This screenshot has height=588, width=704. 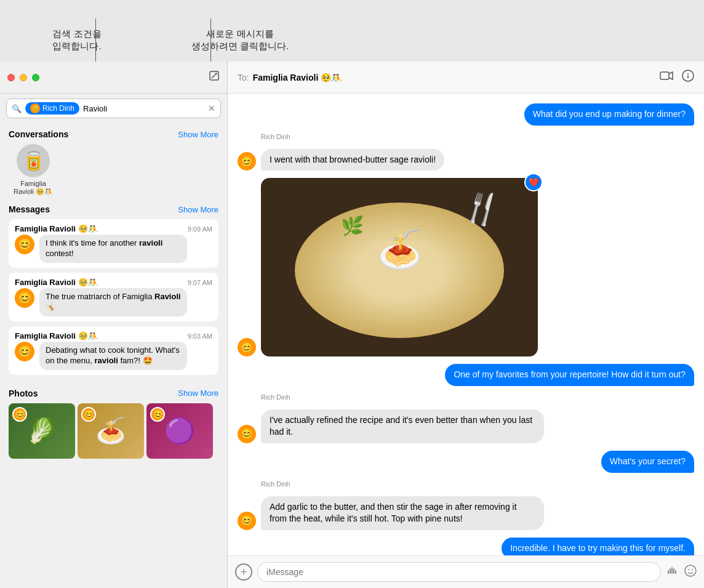 I want to click on photo-thumb: 🍝 😊, so click(x=111, y=431).